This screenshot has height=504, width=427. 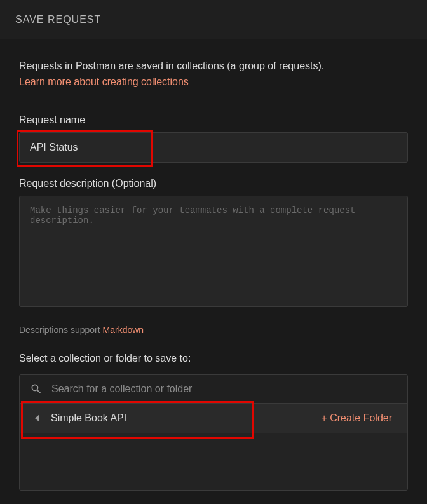 I want to click on learn-more-link: Learn more about creating collections, so click(x=104, y=82).